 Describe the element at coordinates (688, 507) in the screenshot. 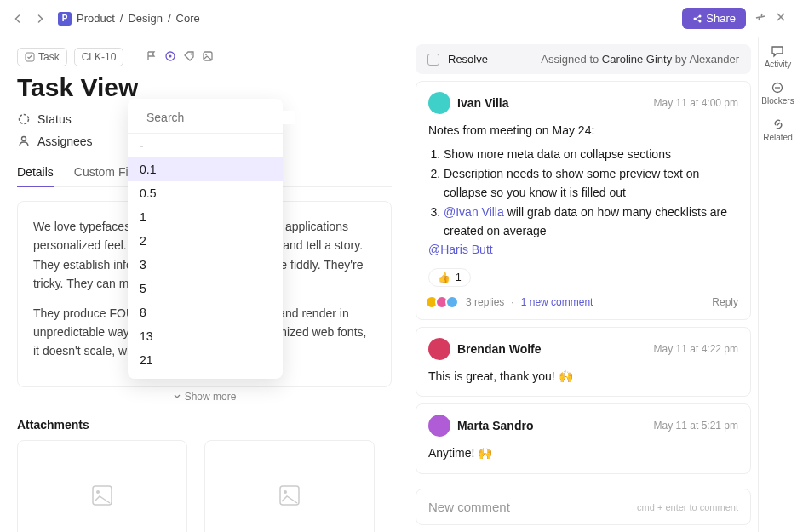

I see `keyboard-hint: cmd + enter to comment` at that location.